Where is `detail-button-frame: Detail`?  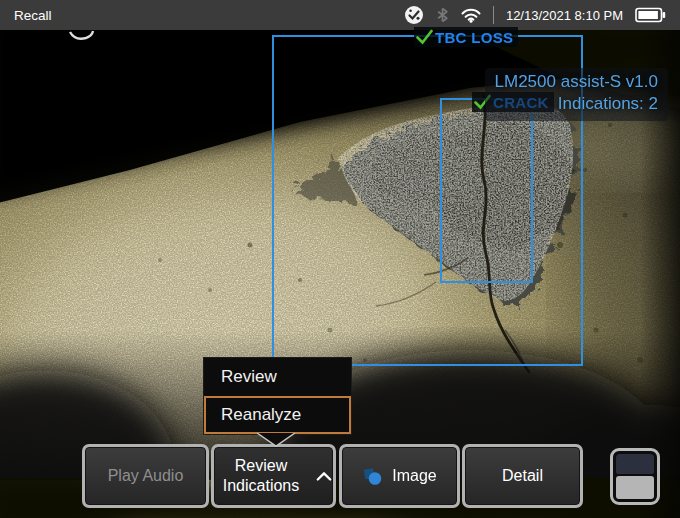 detail-button-frame: Detail is located at coordinates (522, 476).